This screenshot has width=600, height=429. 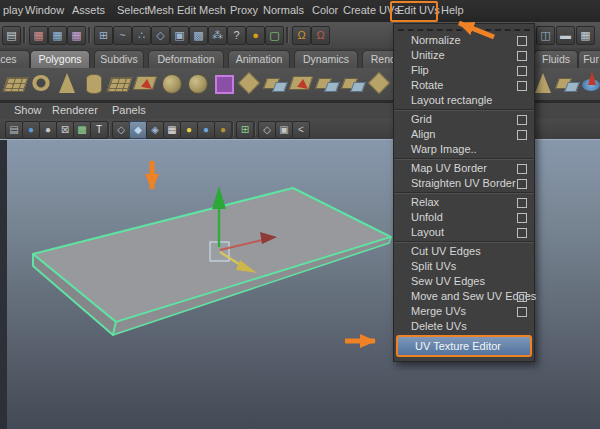 What do you see at coordinates (267, 130) in the screenshot?
I see `xray-cube-icon: ◇` at bounding box center [267, 130].